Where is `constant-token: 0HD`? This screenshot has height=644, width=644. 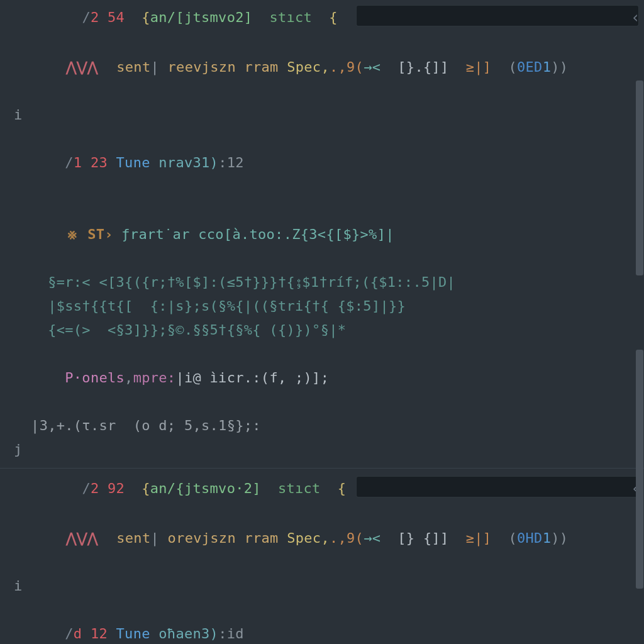 constant-token: 0HD is located at coordinates (530, 538).